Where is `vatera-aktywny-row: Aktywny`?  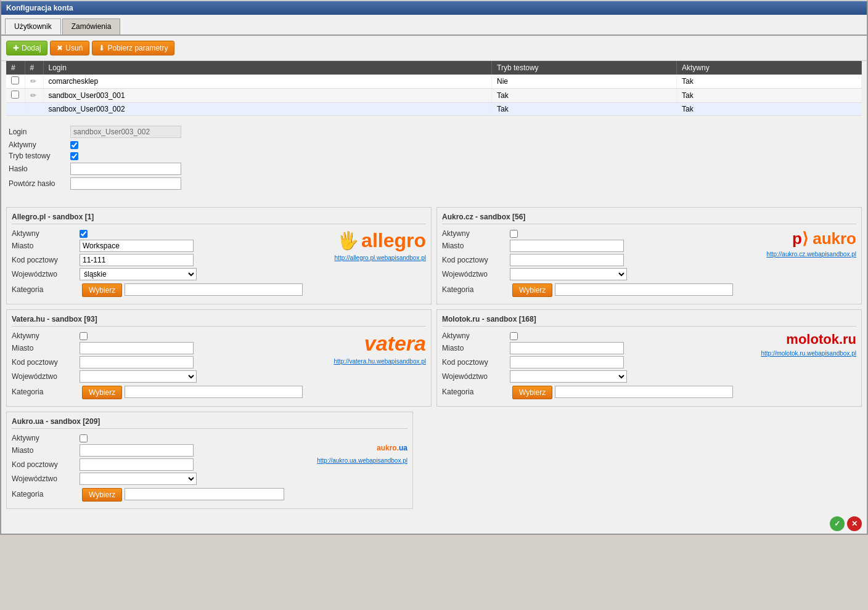
vatera-aktywny-row: Aktywny is located at coordinates (157, 336).